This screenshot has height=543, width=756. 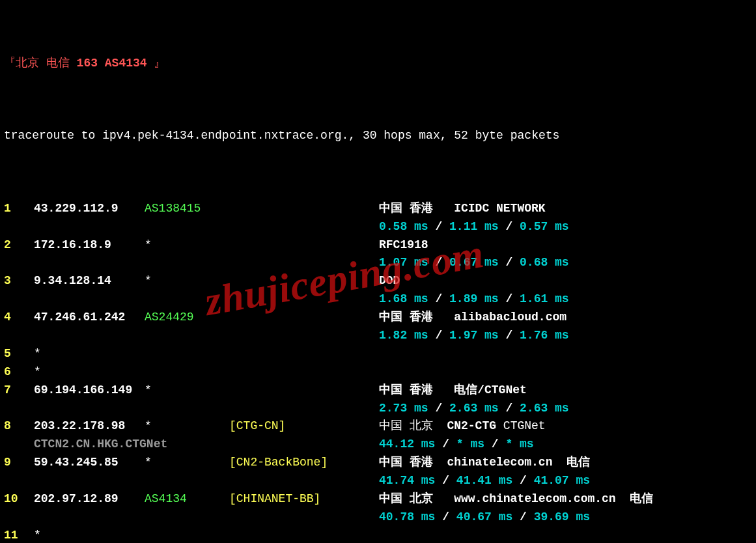 What do you see at coordinates (19, 463) in the screenshot?
I see `hop-number: 9` at bounding box center [19, 463].